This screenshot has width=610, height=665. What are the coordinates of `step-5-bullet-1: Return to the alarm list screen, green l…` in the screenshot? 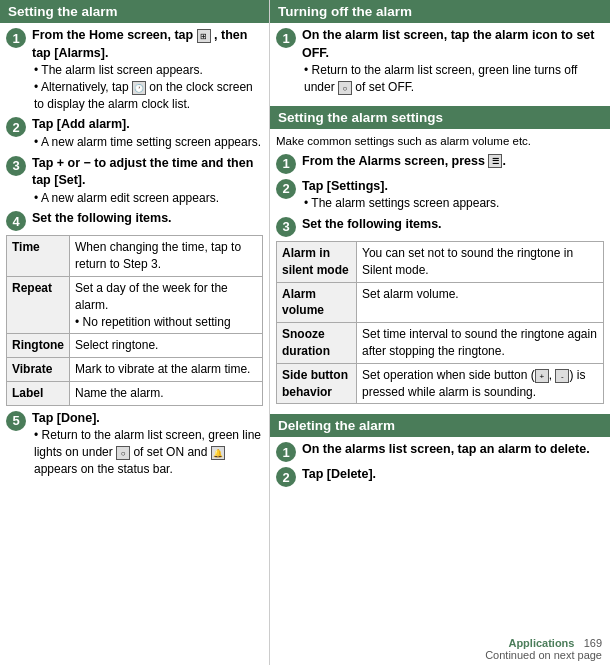 It's located at (148, 452).